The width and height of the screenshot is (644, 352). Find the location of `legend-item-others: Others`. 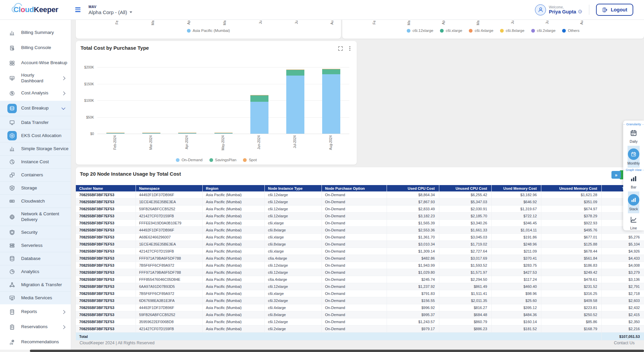

legend-item-others: Others is located at coordinates (571, 31).